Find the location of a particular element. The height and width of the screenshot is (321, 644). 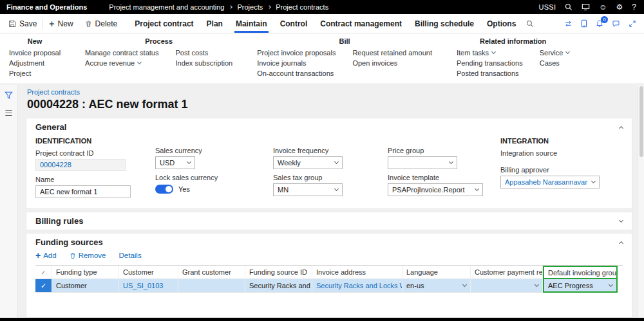

ribbon-item-project-invoice-proposals: Project invoice proposals is located at coordinates (296, 53).